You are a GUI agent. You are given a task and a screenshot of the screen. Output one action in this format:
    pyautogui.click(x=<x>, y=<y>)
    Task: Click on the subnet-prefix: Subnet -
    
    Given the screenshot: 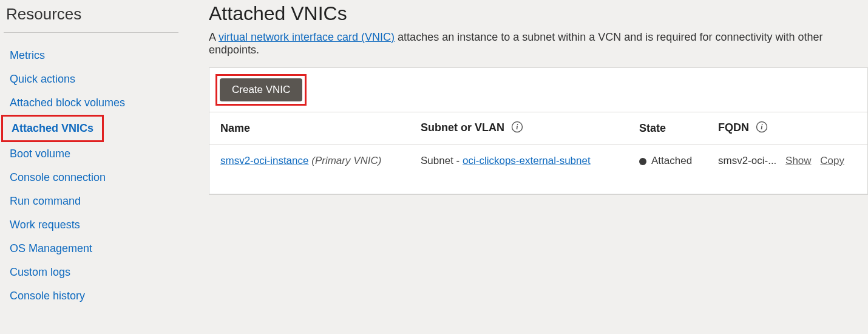 What is the action you would take?
    pyautogui.click(x=442, y=160)
    